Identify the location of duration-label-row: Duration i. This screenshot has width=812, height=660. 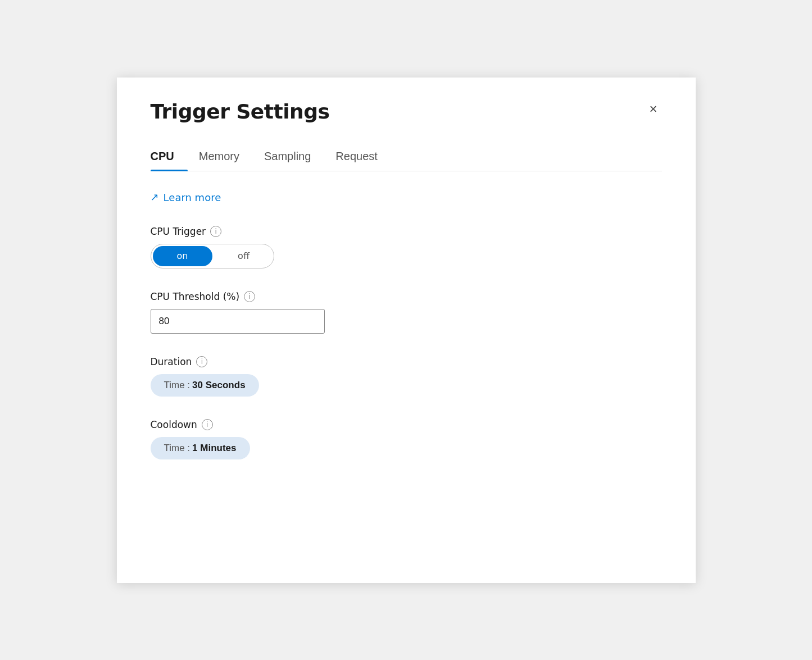
(406, 362).